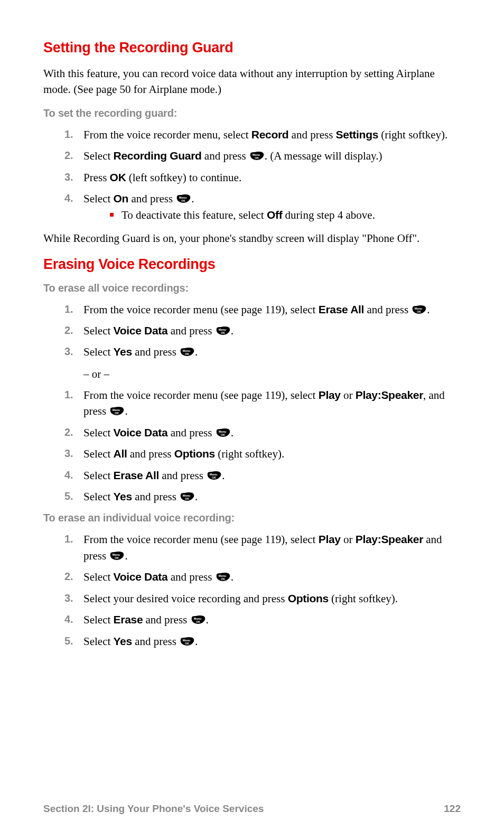 This screenshot has width=504, height=840. I want to click on bold-term: Play:Speaker, so click(389, 539).